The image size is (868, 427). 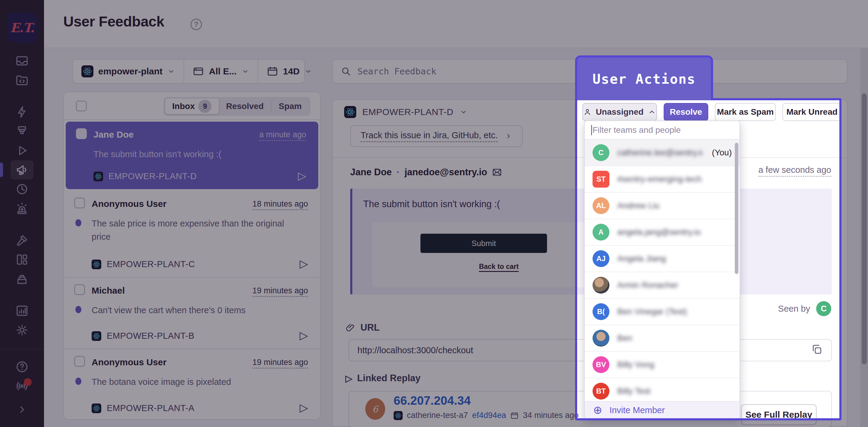 What do you see at coordinates (22, 240) in the screenshot?
I see `sidebar-item-discover` at bounding box center [22, 240].